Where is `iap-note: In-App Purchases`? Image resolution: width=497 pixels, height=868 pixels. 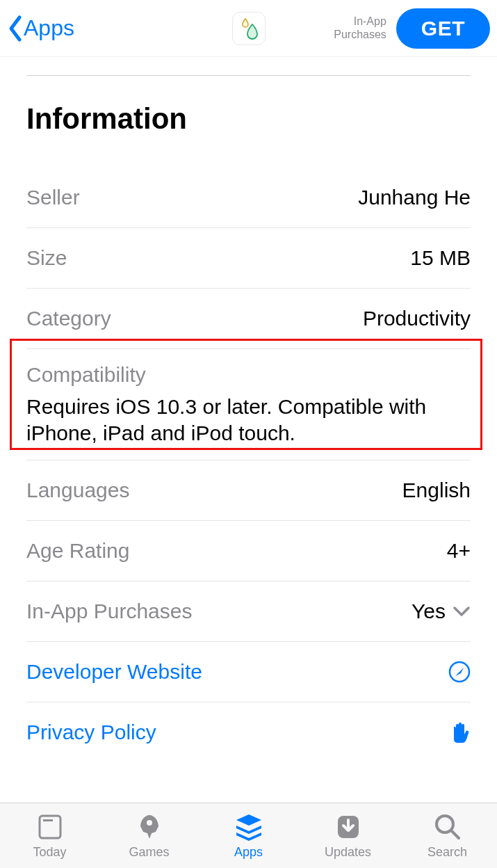 iap-note: In-App Purchases is located at coordinates (360, 28).